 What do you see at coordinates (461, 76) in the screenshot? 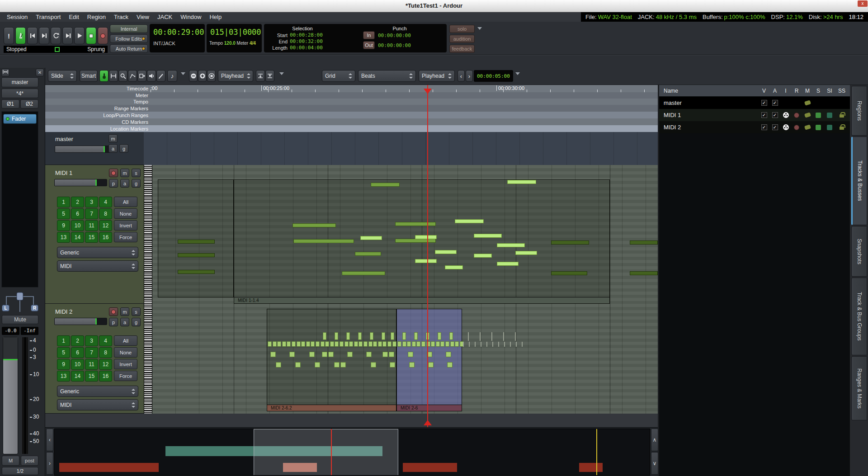
I see `nudge-back-button: ‹` at bounding box center [461, 76].